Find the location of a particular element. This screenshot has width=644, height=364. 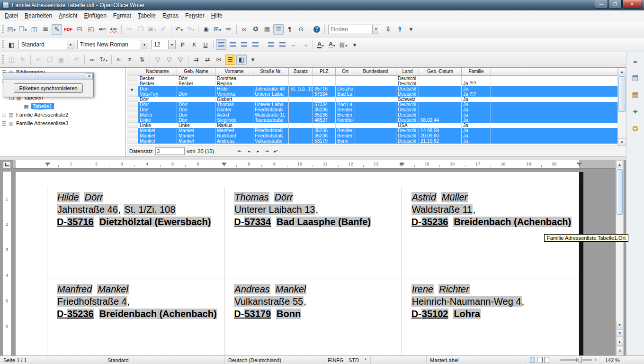

style-dropdown-button is located at coordinates (70, 45).